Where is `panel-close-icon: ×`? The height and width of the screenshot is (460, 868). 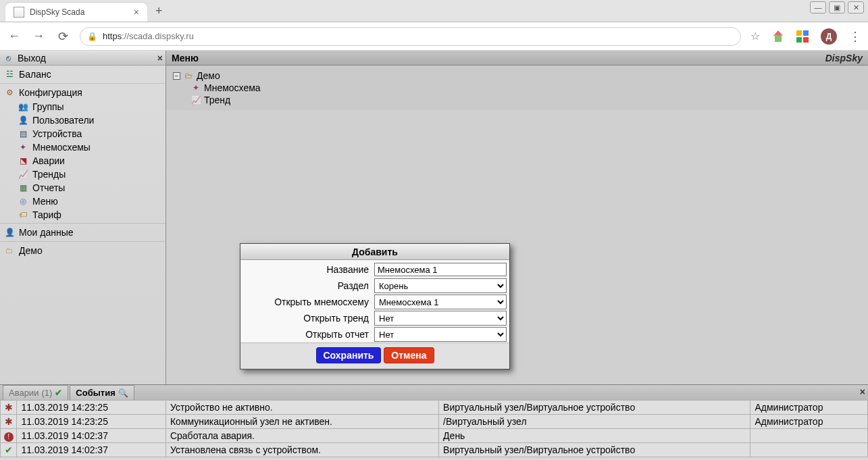 panel-close-icon: × is located at coordinates (863, 392).